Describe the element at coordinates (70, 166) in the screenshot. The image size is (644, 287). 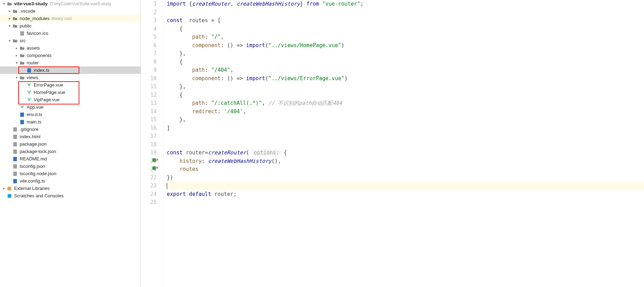
I see `tree-item-tsconfig: ▸ tsconfig.json` at that location.